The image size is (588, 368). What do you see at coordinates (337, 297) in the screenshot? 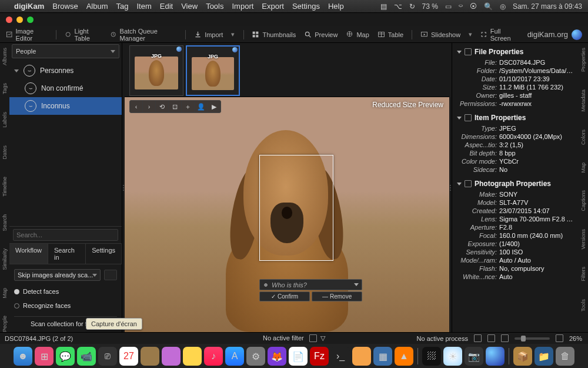
I see `remove-face-button: — Remove` at bounding box center [337, 297].